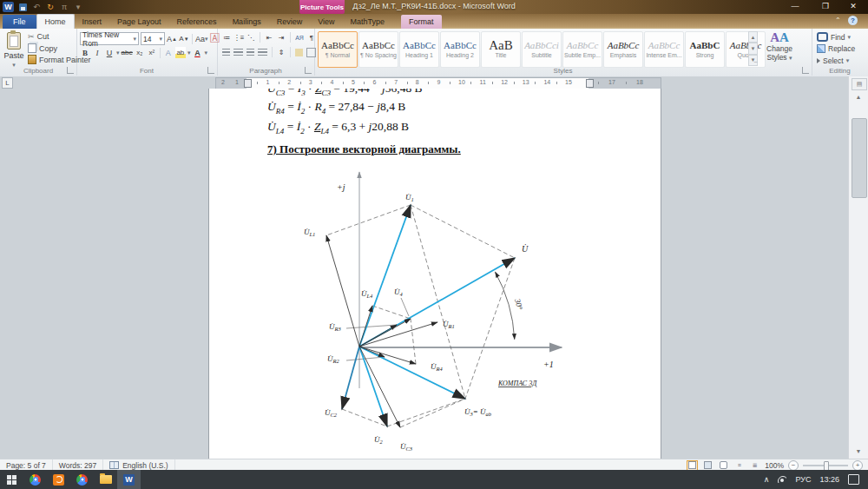 This screenshot has width=868, height=489. What do you see at coordinates (852, 21) in the screenshot?
I see `help-icon: ?` at bounding box center [852, 21].